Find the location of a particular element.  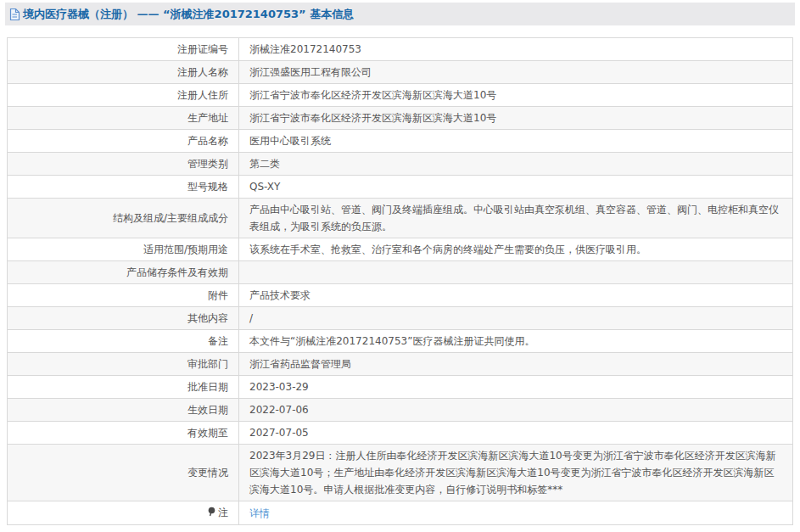

row-label: 变更情况 is located at coordinates (124, 473).